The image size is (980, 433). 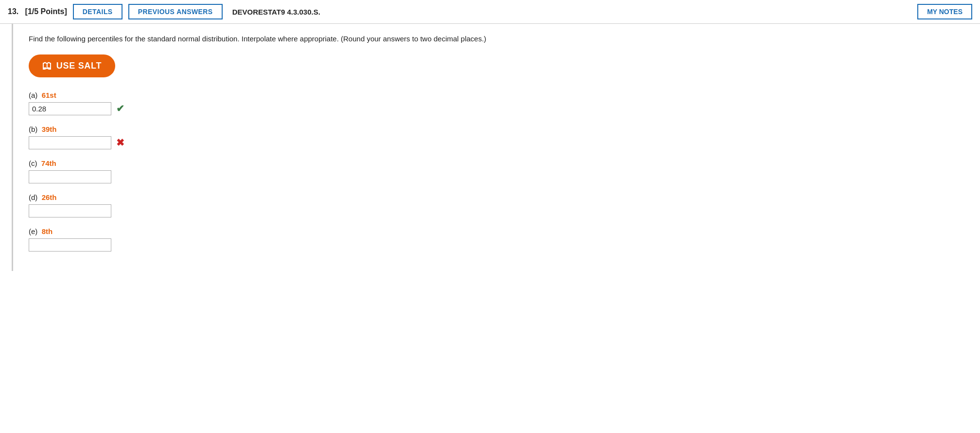 I want to click on part-e-label: (e) 8th, so click(x=497, y=232).